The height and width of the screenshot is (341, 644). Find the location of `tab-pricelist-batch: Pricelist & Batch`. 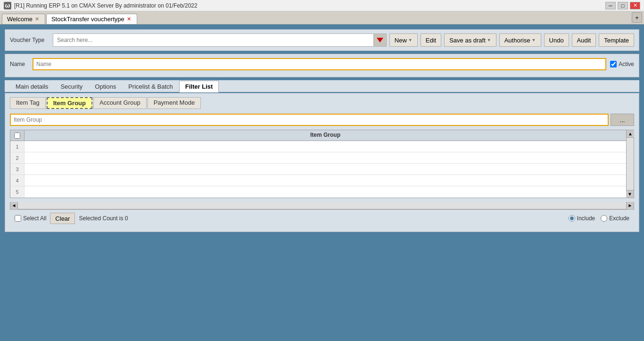

tab-pricelist-batch: Pricelist & Batch is located at coordinates (151, 87).